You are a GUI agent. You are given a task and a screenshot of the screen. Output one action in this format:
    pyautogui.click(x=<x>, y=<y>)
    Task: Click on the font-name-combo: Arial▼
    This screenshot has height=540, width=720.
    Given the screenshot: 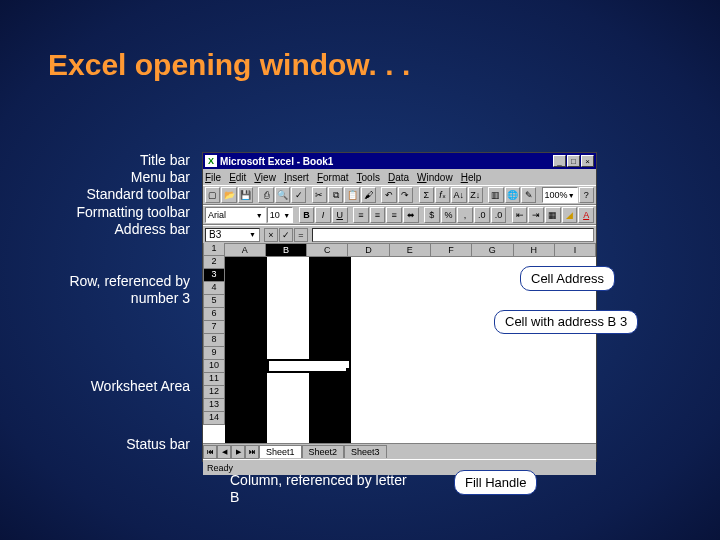 What is the action you would take?
    pyautogui.click(x=236, y=215)
    